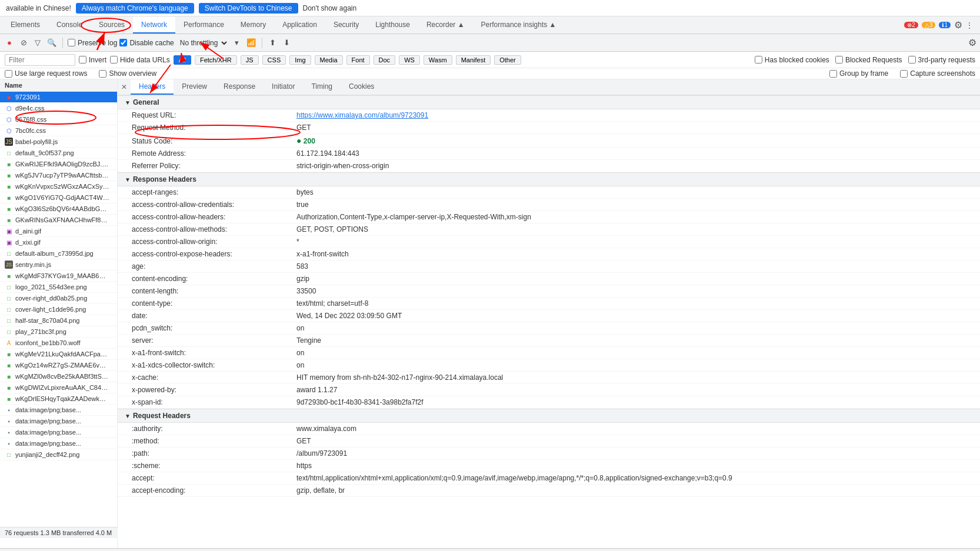 This screenshot has width=980, height=551. I want to click on tab-application: Application, so click(300, 25).